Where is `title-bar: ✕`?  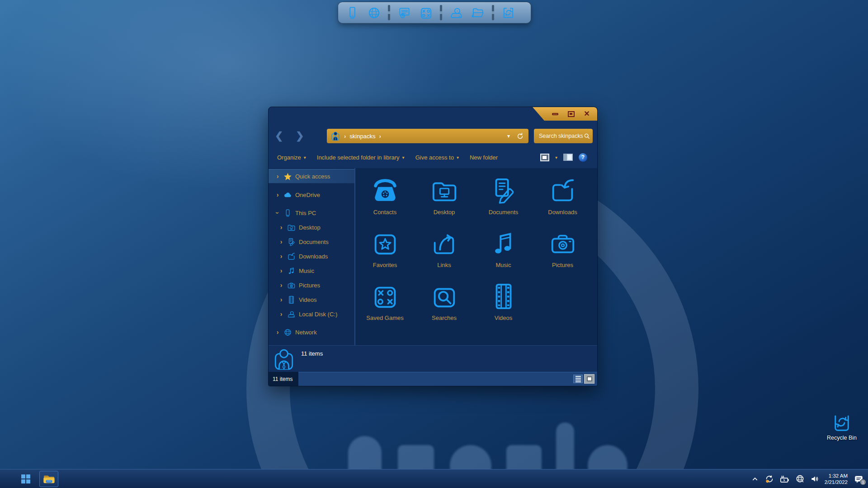 title-bar: ✕ is located at coordinates (433, 114).